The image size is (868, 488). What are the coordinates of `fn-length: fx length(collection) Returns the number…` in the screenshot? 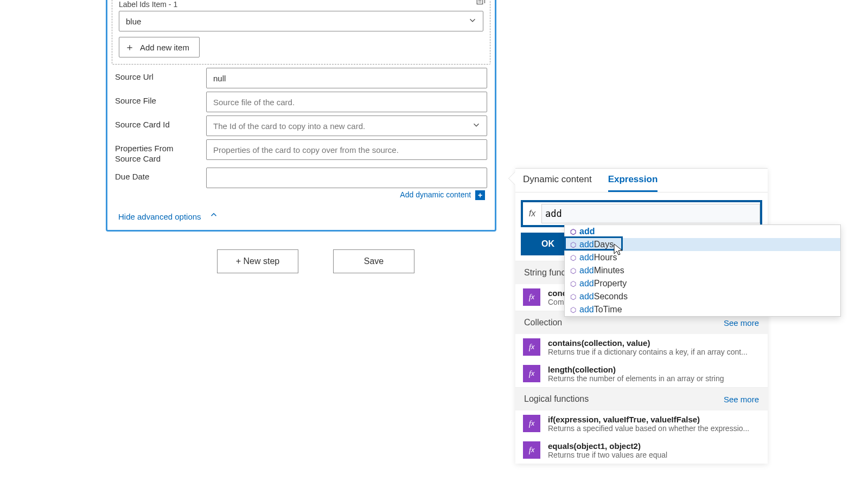 It's located at (641, 374).